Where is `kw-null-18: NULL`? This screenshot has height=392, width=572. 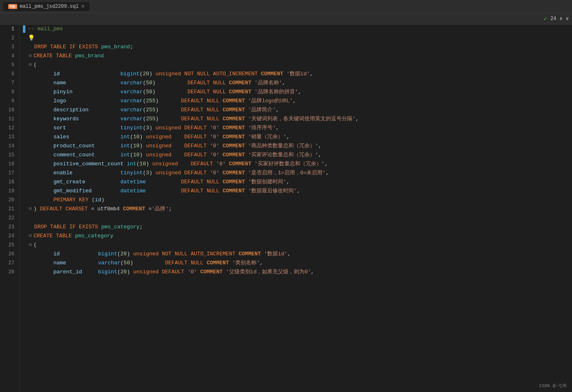 kw-null-18: NULL is located at coordinates (213, 182).